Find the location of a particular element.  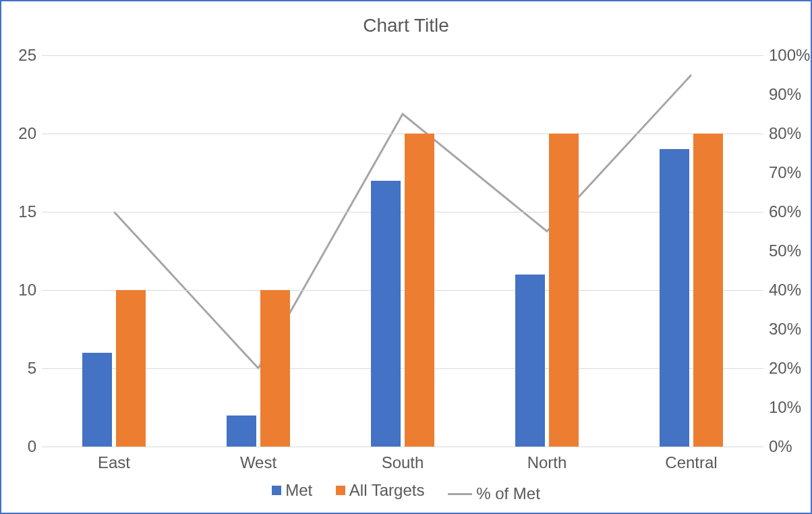

y-right-tick: 40% is located at coordinates (790, 290).